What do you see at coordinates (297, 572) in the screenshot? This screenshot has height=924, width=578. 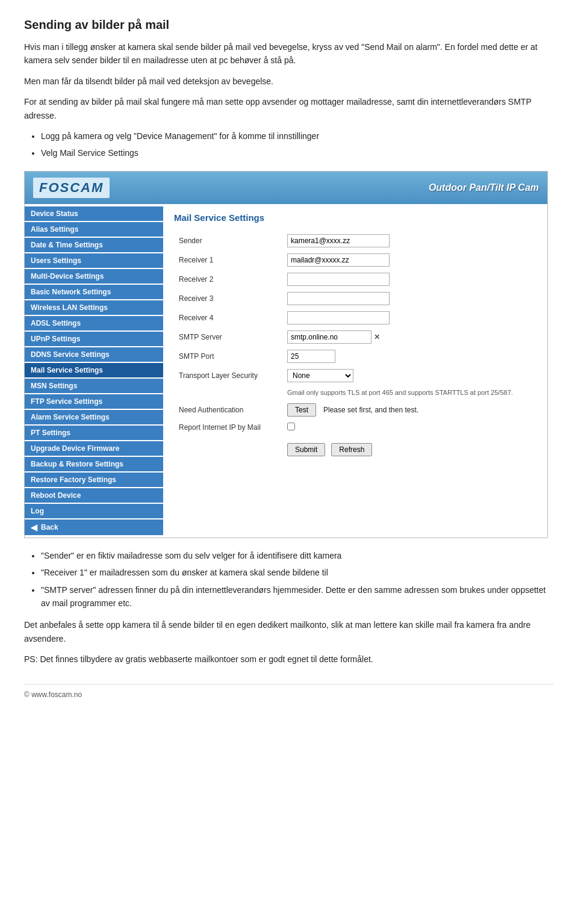 I see `bullet-after-1: "Receiver 1" er mailadressen som du ønsk…` at bounding box center [297, 572].